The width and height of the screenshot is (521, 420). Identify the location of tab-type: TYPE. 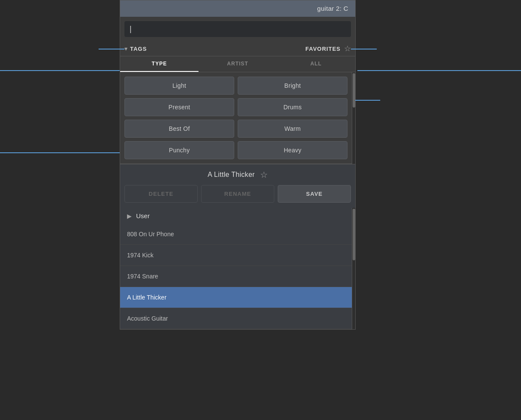
(159, 64).